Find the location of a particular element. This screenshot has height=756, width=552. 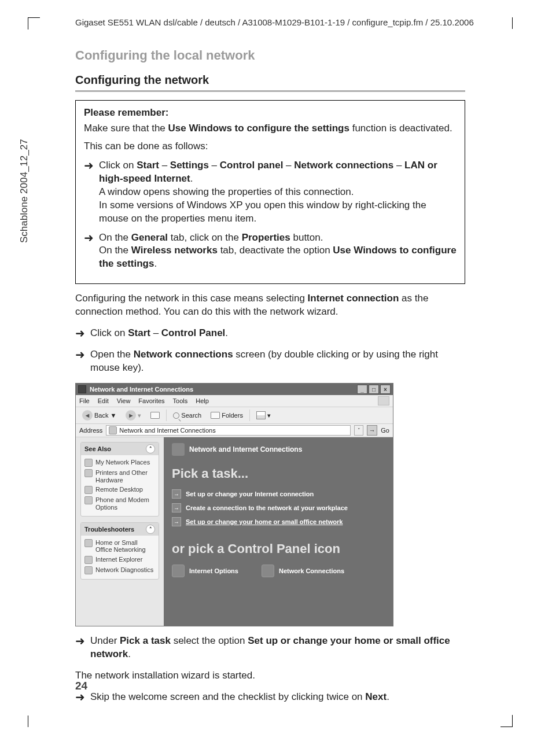

menu-bar: File Edit View Favorites Tools Help is located at coordinates (234, 401).